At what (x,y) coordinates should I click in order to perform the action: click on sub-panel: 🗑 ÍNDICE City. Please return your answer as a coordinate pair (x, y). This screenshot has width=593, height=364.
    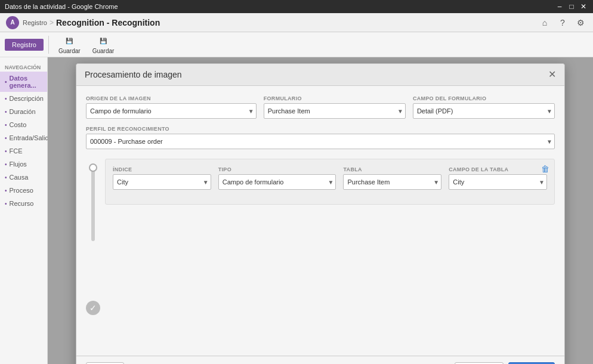
    Looking at the image, I should click on (330, 181).